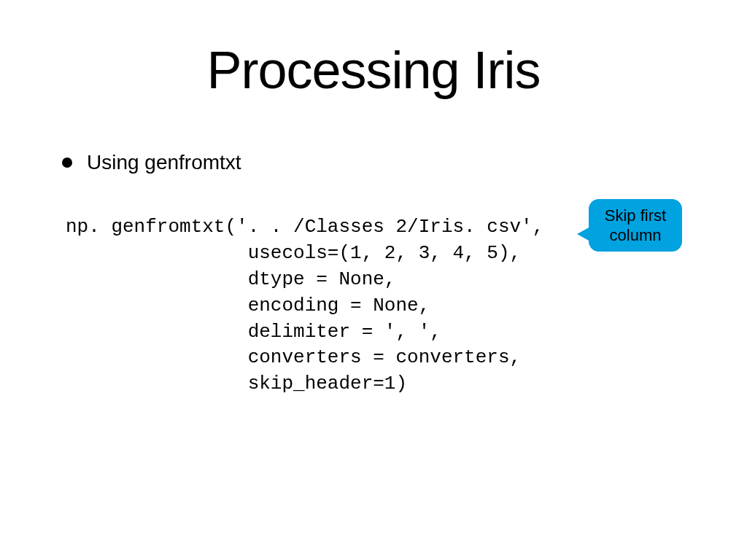 The height and width of the screenshot is (560, 747). What do you see at coordinates (374, 70) in the screenshot?
I see `page-title: Processing Iris` at bounding box center [374, 70].